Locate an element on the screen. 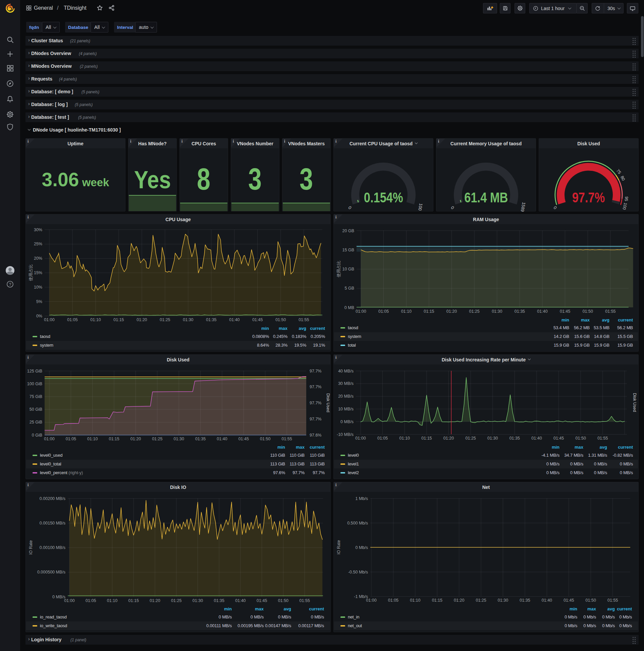 This screenshot has width=644, height=651. svg-text: 80 is located at coordinates (622, 179).